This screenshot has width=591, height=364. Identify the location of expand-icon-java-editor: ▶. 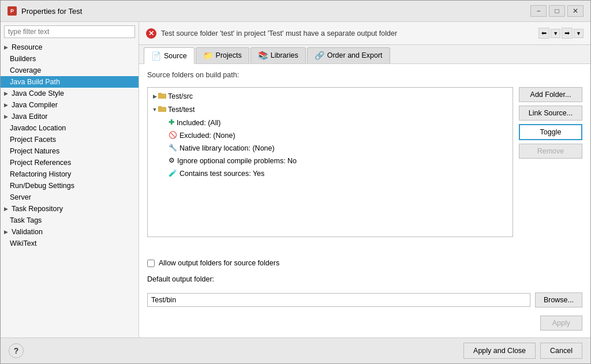
(6, 117).